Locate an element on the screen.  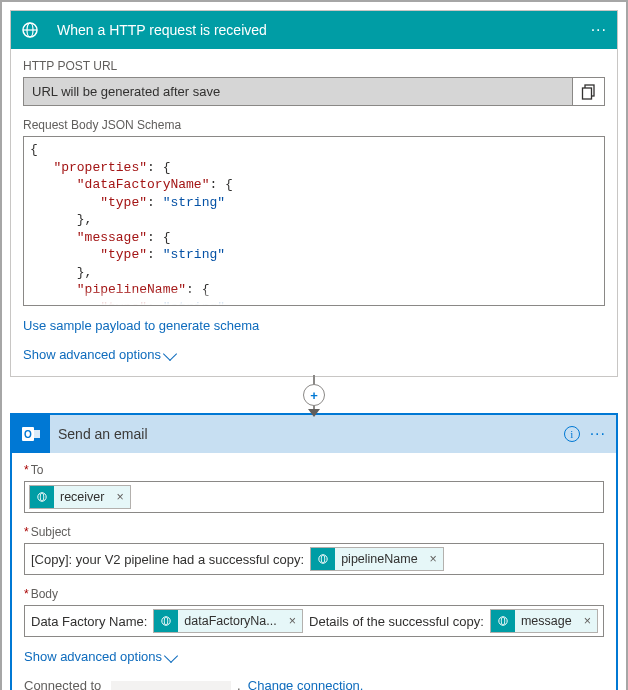
http-url-field: URL will be generated after save is located at coordinates (298, 92).